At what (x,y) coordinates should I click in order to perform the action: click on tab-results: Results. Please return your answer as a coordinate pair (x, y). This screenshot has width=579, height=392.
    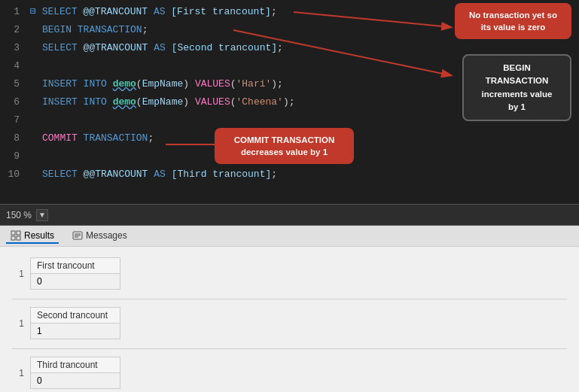
    Looking at the image, I should click on (32, 236).